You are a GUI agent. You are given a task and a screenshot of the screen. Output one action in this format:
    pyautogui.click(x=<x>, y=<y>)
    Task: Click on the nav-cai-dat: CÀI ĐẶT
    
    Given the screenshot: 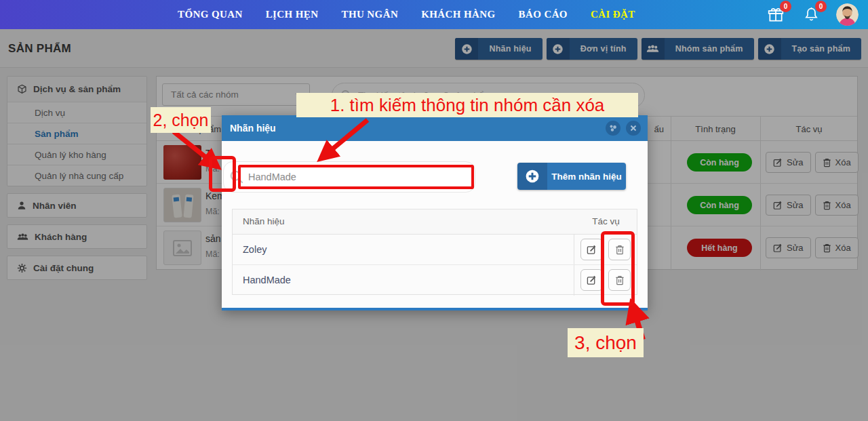 What is the action you would take?
    pyautogui.click(x=613, y=15)
    